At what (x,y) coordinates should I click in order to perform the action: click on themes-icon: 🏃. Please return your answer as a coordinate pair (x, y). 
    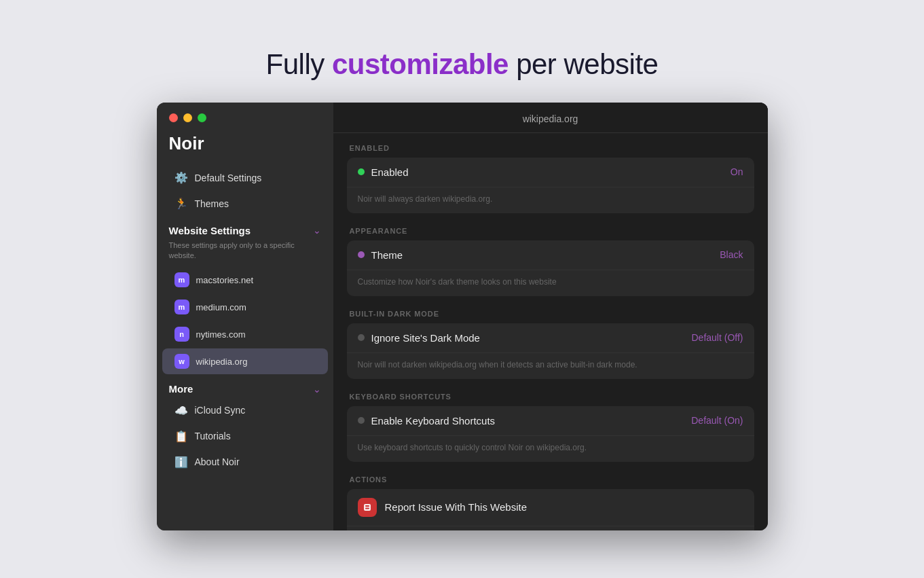
    Looking at the image, I should click on (181, 204).